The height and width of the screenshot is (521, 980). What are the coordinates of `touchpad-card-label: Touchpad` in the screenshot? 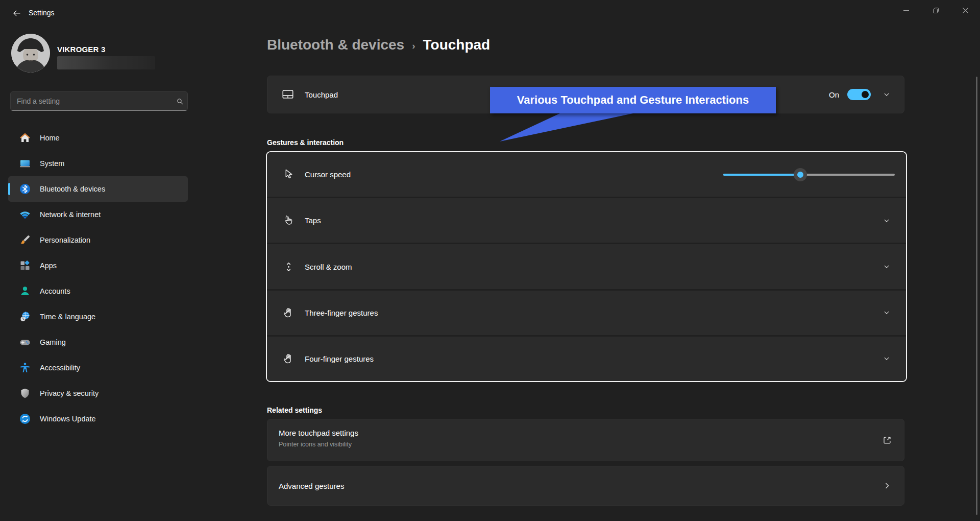 It's located at (322, 95).